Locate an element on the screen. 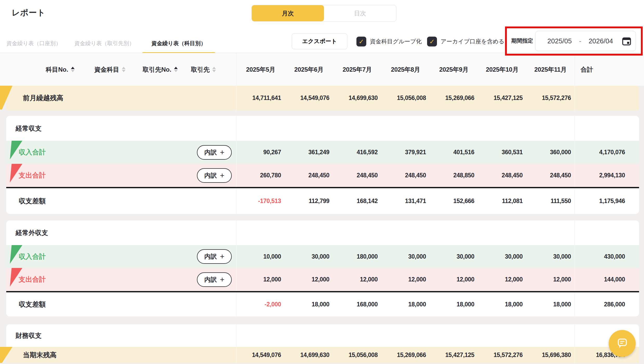 The width and height of the screenshot is (644, 364). toggle-monthly: 月次 is located at coordinates (288, 13).